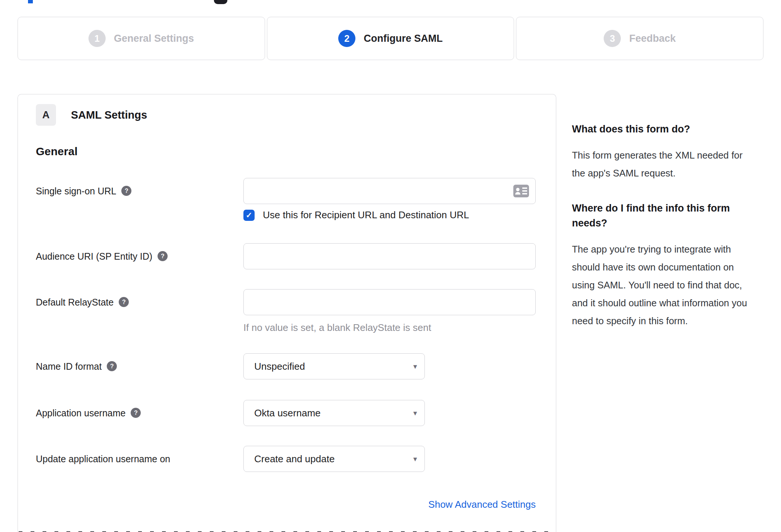  What do you see at coordinates (640, 38) in the screenshot?
I see `step-feedback: 3 Feedback` at bounding box center [640, 38].